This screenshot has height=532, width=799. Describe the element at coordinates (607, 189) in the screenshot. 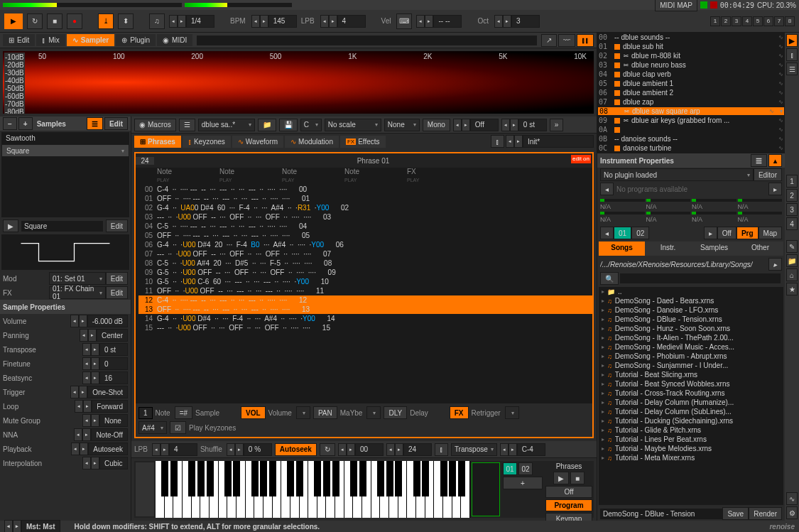

I see `program-prev: ◂` at that location.